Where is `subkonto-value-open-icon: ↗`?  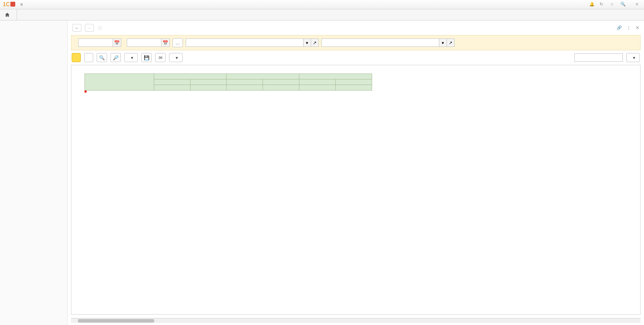 subkonto-value-open-icon: ↗ is located at coordinates (451, 43).